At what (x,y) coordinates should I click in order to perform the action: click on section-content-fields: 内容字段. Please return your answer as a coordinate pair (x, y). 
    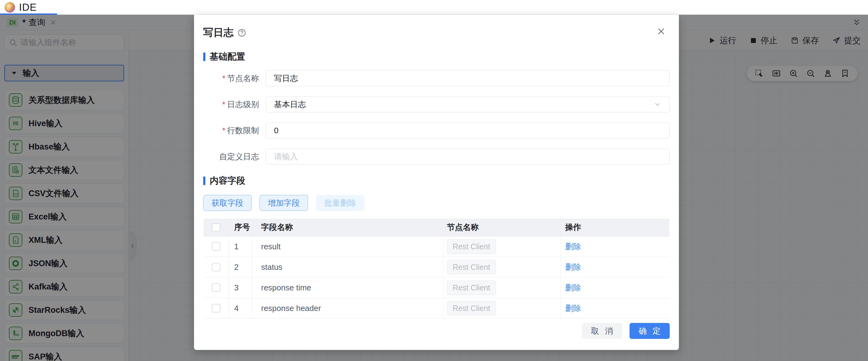
    Looking at the image, I should click on (436, 181).